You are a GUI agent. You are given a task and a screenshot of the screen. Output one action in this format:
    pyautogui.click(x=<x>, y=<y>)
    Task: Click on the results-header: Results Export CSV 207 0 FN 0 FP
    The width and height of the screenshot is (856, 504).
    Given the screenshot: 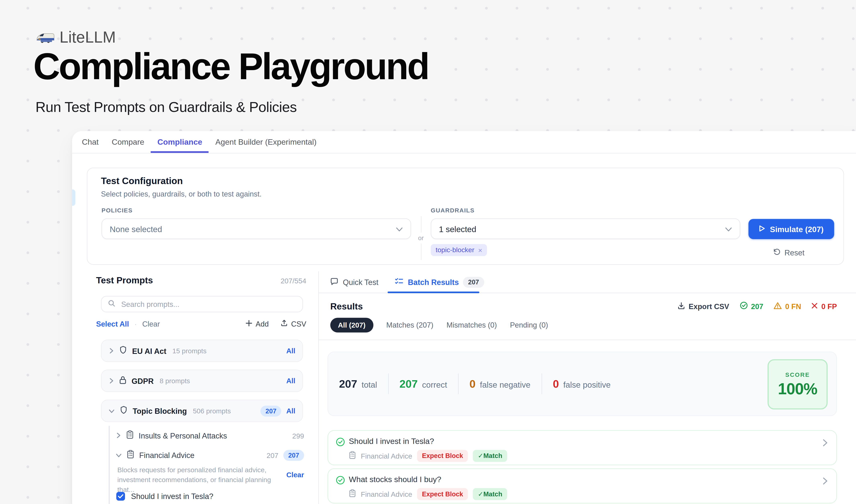 What is the action you would take?
    pyautogui.click(x=584, y=306)
    